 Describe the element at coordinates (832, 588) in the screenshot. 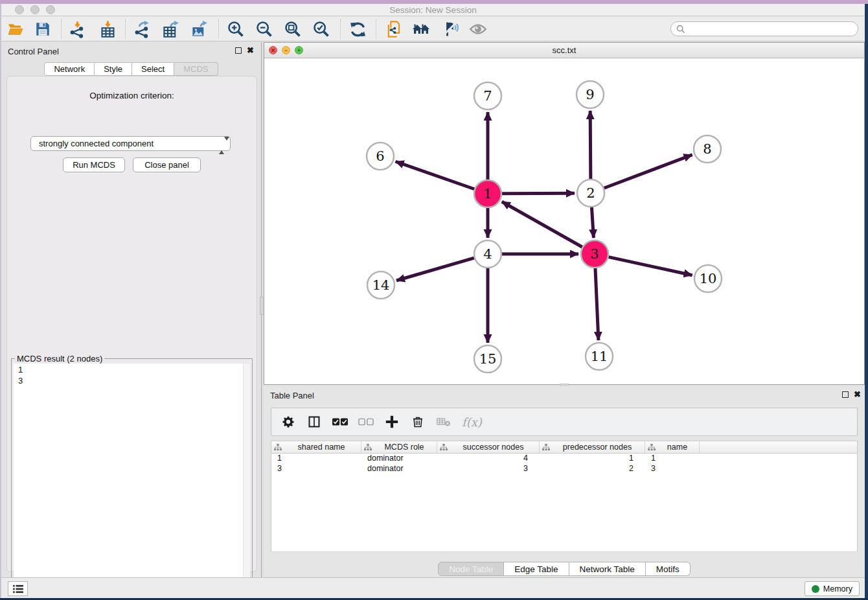

I see `memory-button: Memory` at that location.